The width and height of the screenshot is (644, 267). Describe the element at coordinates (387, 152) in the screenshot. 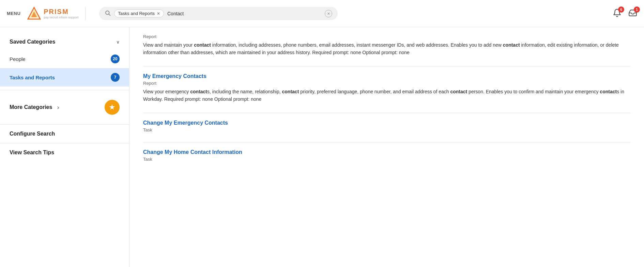

I see `change-home-contact-title: Change My Home Contact Information` at that location.